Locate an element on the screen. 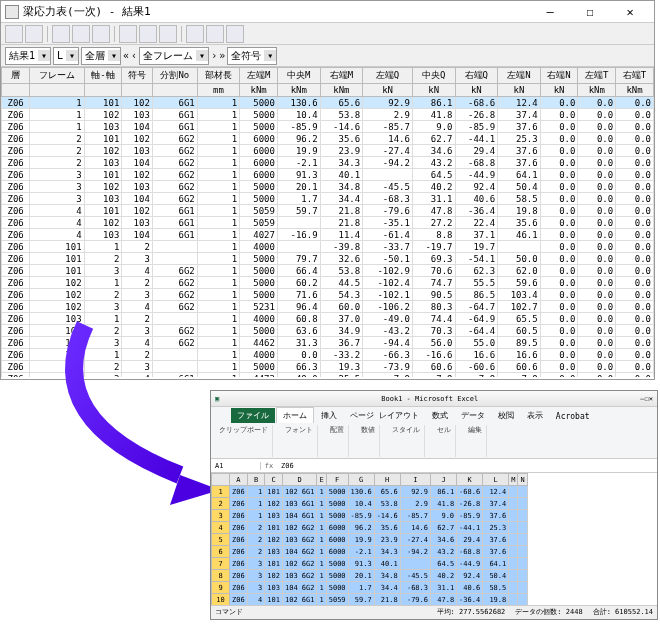  ribbon-tab: 表示 is located at coordinates (535, 416).